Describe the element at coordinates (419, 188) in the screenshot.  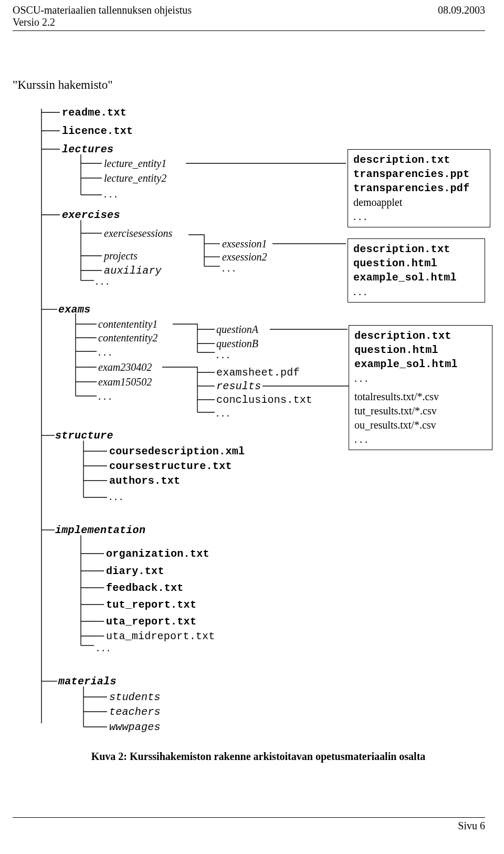
I see `lecture-entity-box: description.txt transparencies.ppt trans…` at that location.